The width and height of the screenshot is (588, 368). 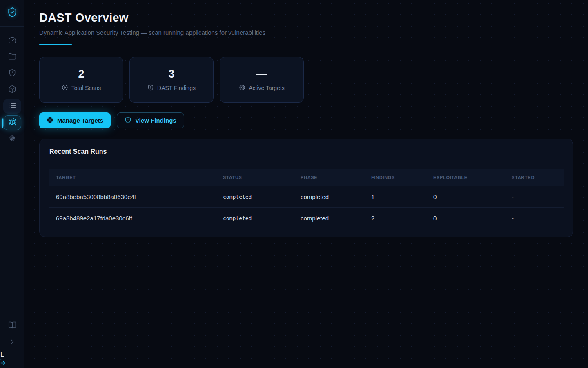 I want to click on logout-icon, so click(x=3, y=364).